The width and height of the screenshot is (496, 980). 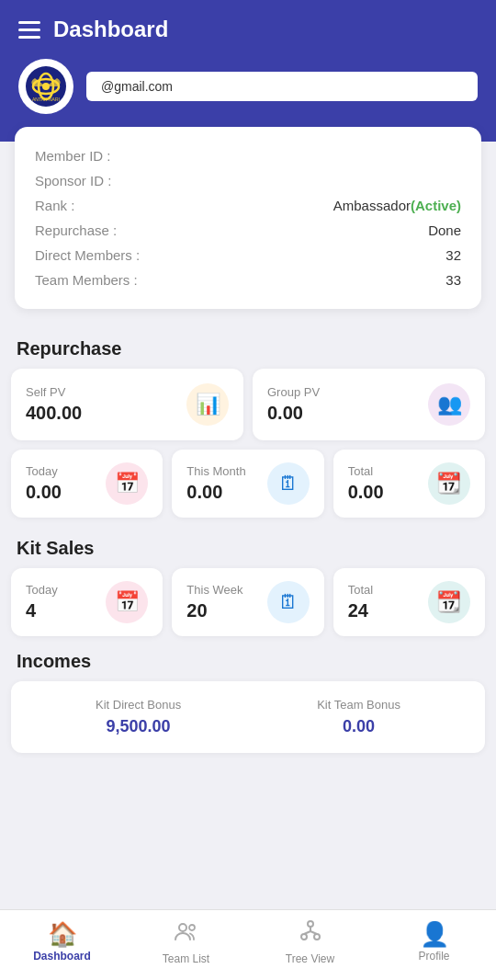 What do you see at coordinates (127, 602) in the screenshot?
I see `kit-today-icon: 📅` at bounding box center [127, 602].